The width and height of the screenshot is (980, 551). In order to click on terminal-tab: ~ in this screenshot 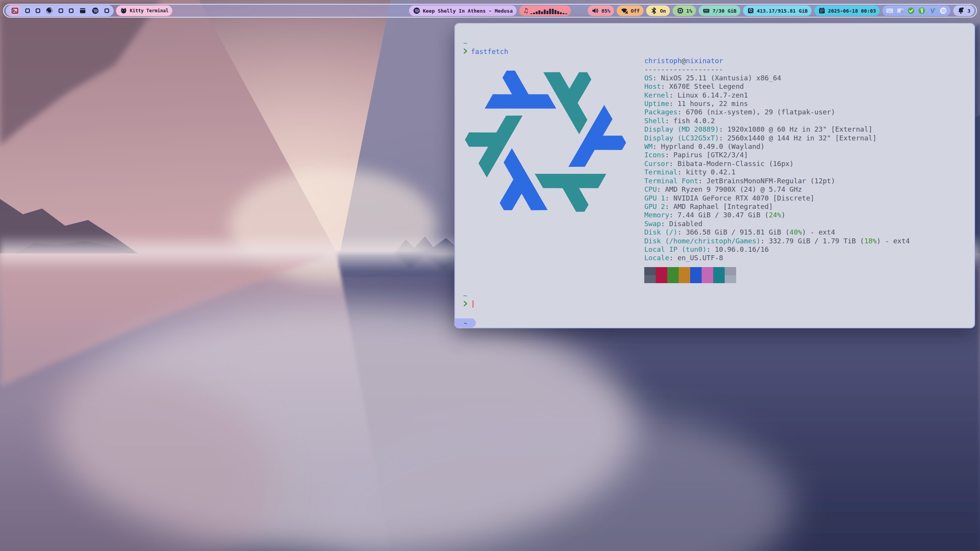, I will do `click(466, 323)`.